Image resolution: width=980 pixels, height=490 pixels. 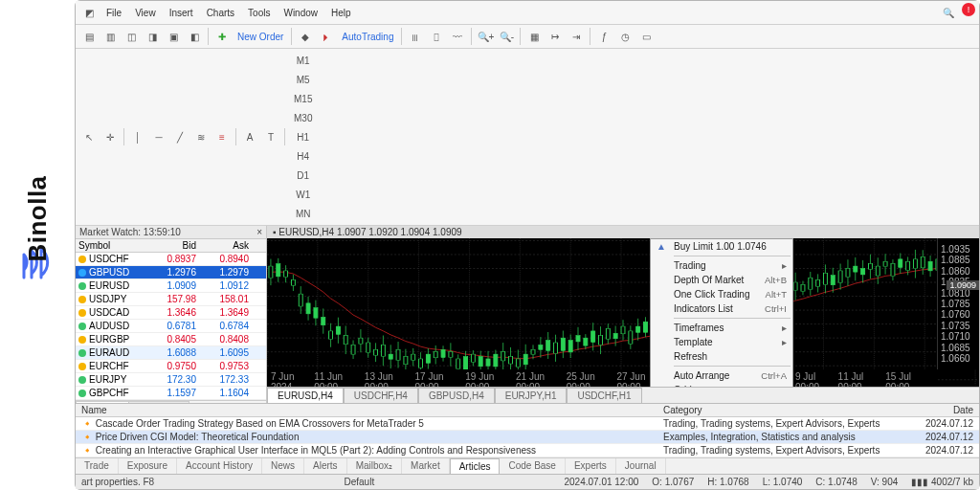 I want to click on mw-row-EURUSD: EURUSD1.09091.0912, so click(x=170, y=286).